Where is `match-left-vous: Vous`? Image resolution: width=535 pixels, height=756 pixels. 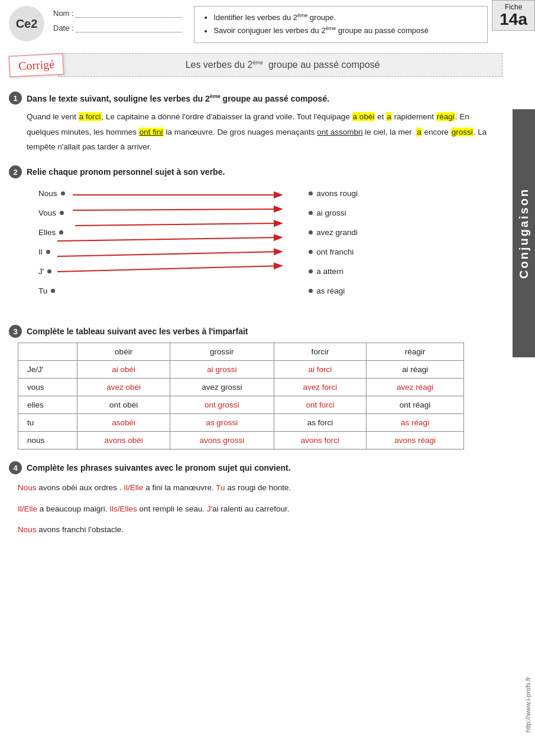
match-left-vous: Vous is located at coordinates (52, 213).